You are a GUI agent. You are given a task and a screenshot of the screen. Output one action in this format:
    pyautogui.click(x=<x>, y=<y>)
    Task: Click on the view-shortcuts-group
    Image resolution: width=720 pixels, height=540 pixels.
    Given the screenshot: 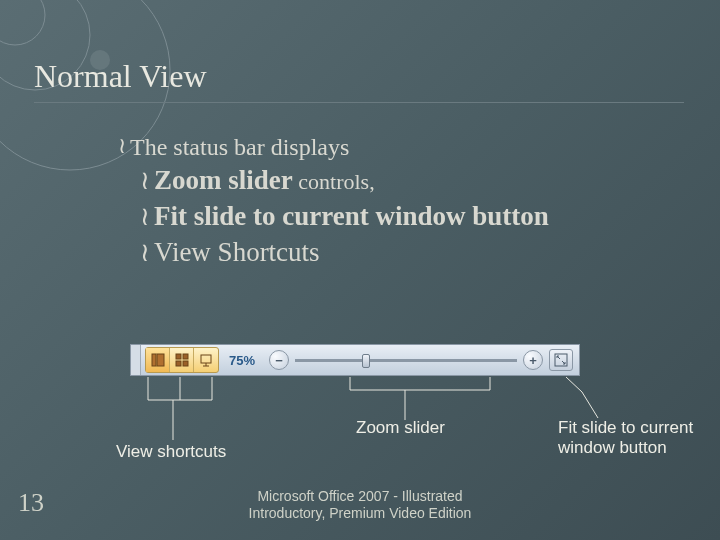 What is the action you would take?
    pyautogui.click(x=182, y=360)
    